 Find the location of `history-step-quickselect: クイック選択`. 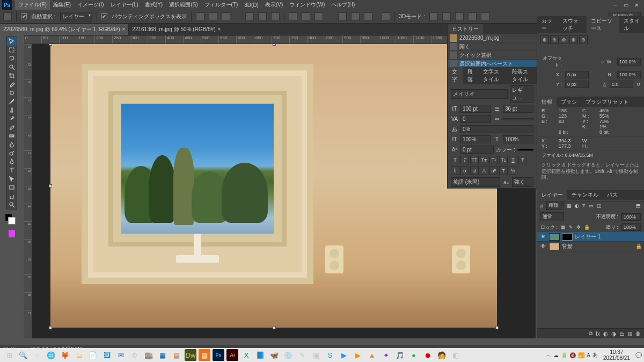

history-step-quickselect: クイック選択 is located at coordinates (492, 55).